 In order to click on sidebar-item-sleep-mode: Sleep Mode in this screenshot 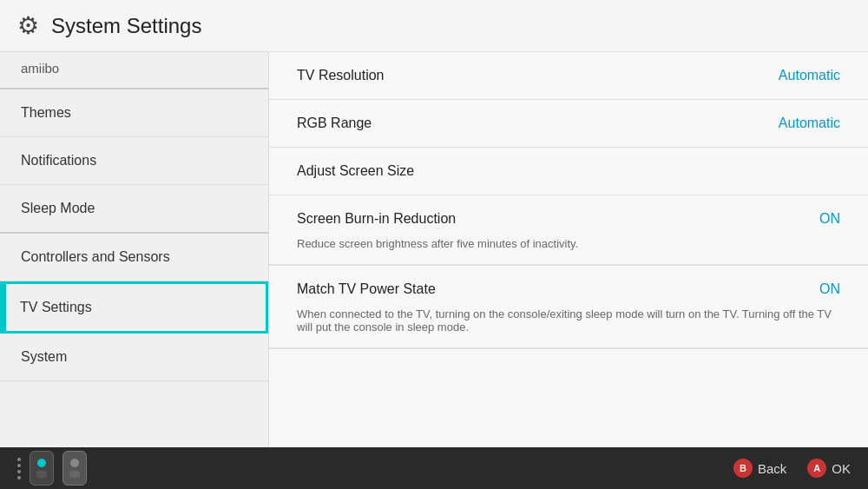, I will do `click(134, 209)`.